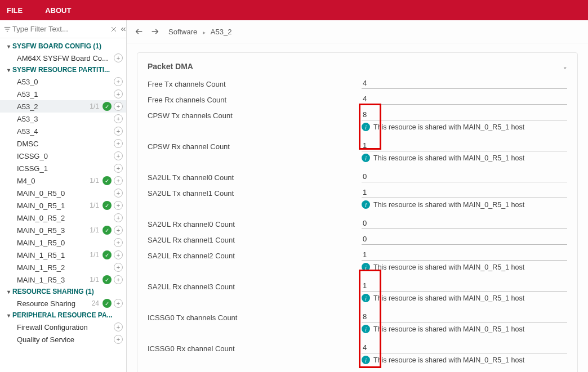 This screenshot has height=372, width=588. What do you see at coordinates (63, 144) in the screenshot?
I see `sidebar-item-dmsc: DMSC+` at bounding box center [63, 144].